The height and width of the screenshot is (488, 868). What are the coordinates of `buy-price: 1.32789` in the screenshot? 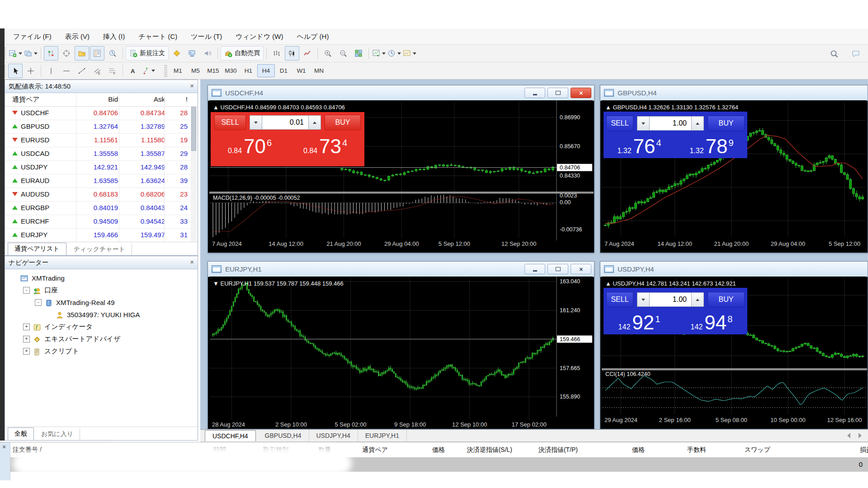 It's located at (712, 145).